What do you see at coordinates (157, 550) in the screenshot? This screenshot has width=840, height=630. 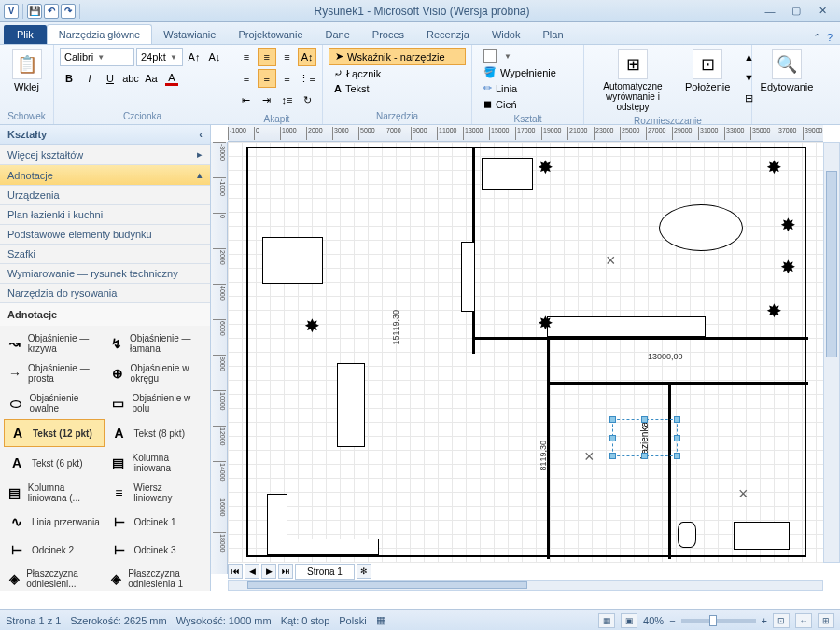 I see `shape-item: ⊢Odcinek 3` at bounding box center [157, 550].